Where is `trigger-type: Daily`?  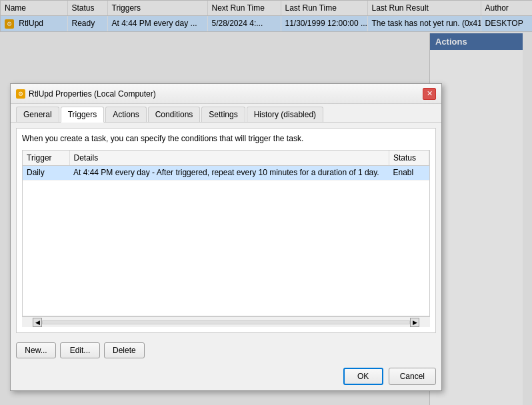
trigger-type: Daily is located at coordinates (46, 173).